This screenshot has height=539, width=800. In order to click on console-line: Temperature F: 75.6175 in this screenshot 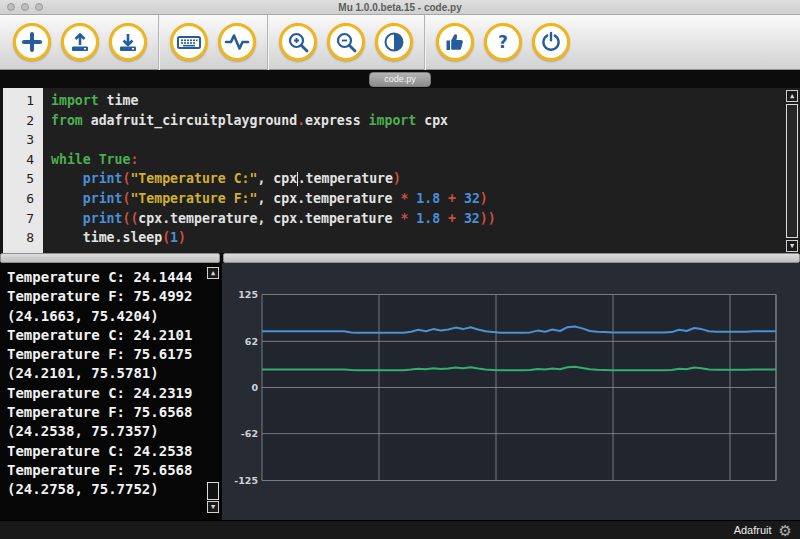, I will do `click(114, 354)`.